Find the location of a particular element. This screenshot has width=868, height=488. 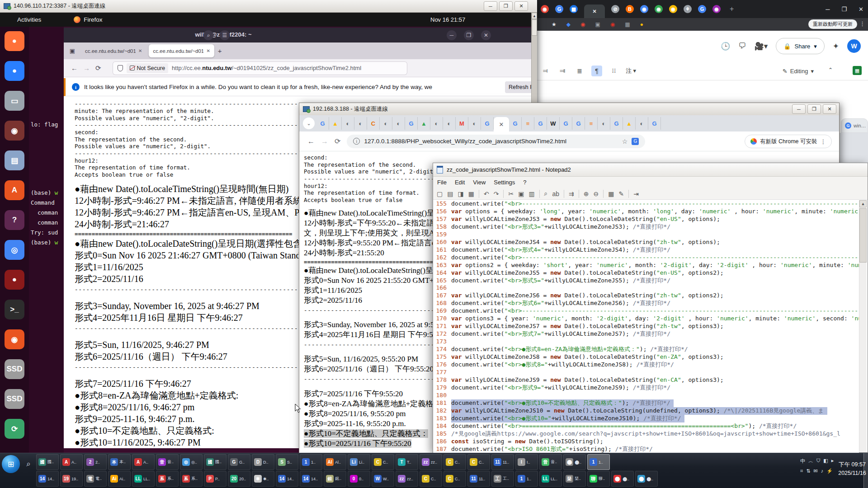

tray-icon: 中 is located at coordinates (803, 461).